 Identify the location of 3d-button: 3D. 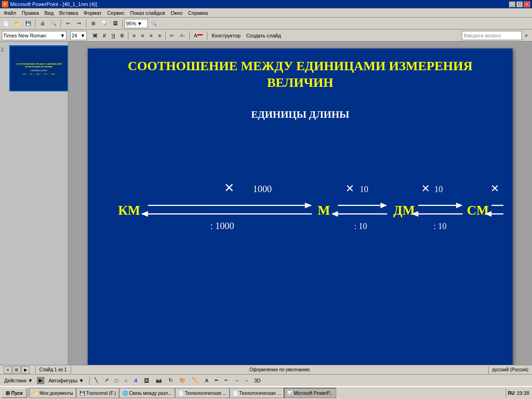
(257, 381).